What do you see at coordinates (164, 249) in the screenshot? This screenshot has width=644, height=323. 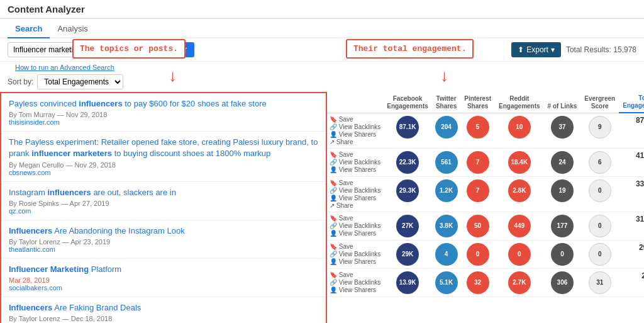 I see `article-source: theatlantic.com` at bounding box center [164, 249].